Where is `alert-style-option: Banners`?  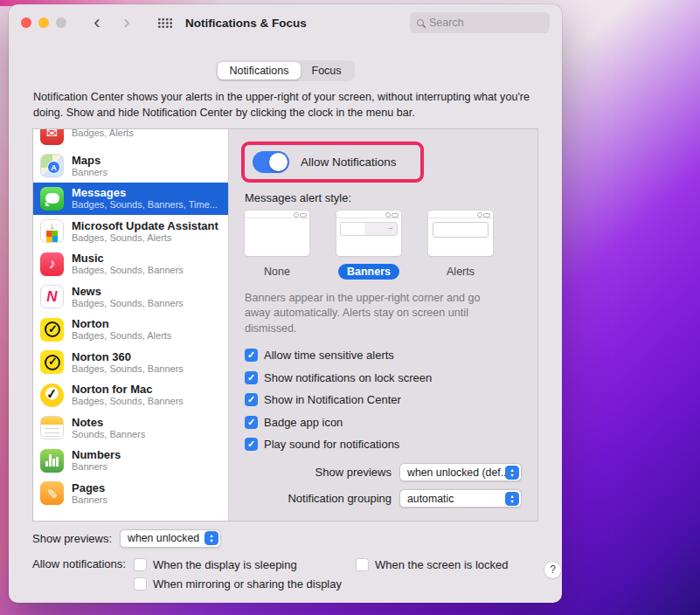 alert-style-option: Banners is located at coordinates (369, 245).